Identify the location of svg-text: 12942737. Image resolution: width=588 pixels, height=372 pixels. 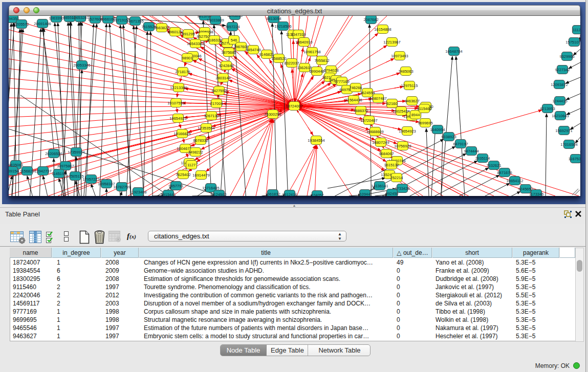
(43, 171).